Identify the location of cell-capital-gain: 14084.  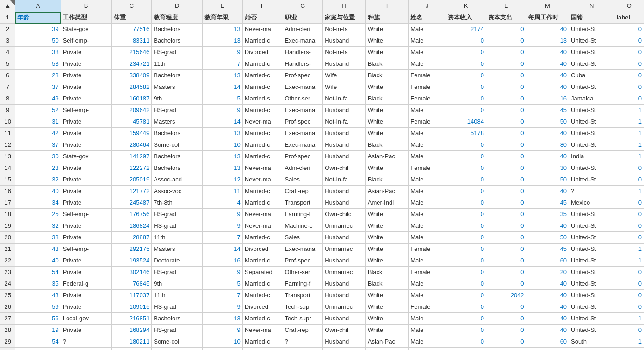
(466, 122).